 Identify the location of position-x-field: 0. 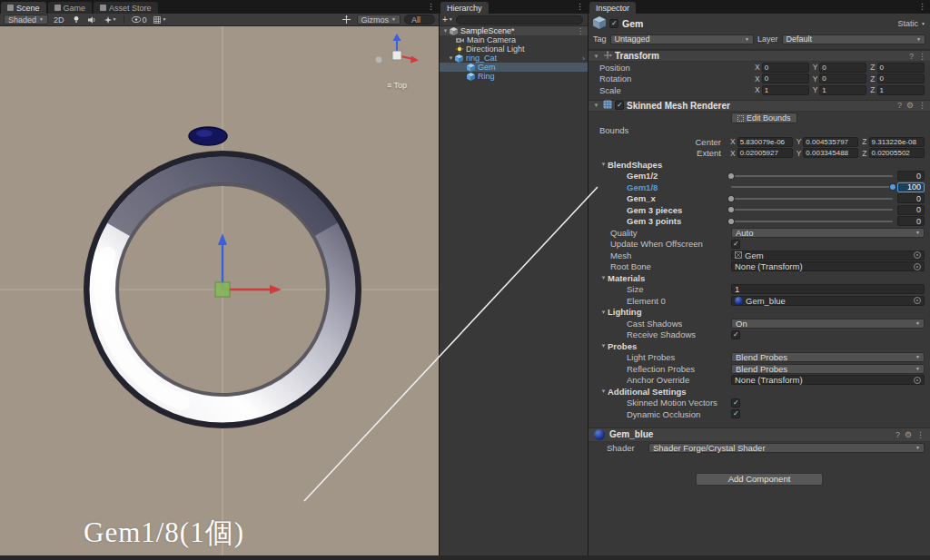
(786, 67).